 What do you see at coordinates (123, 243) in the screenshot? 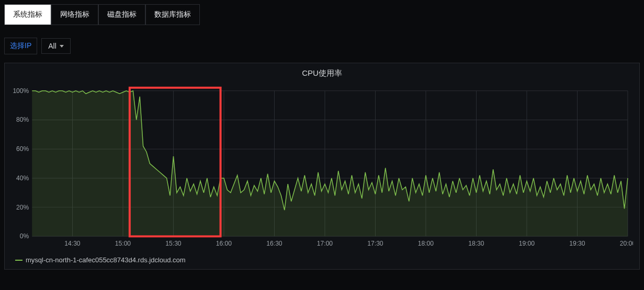
I see `svg-text: 15:00` at bounding box center [123, 243].